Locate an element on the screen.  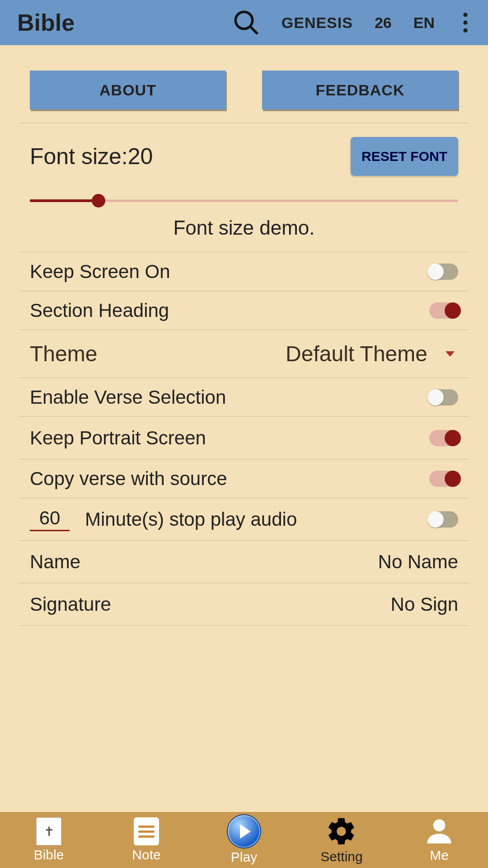
theme-value: Default Theme is located at coordinates (357, 354).